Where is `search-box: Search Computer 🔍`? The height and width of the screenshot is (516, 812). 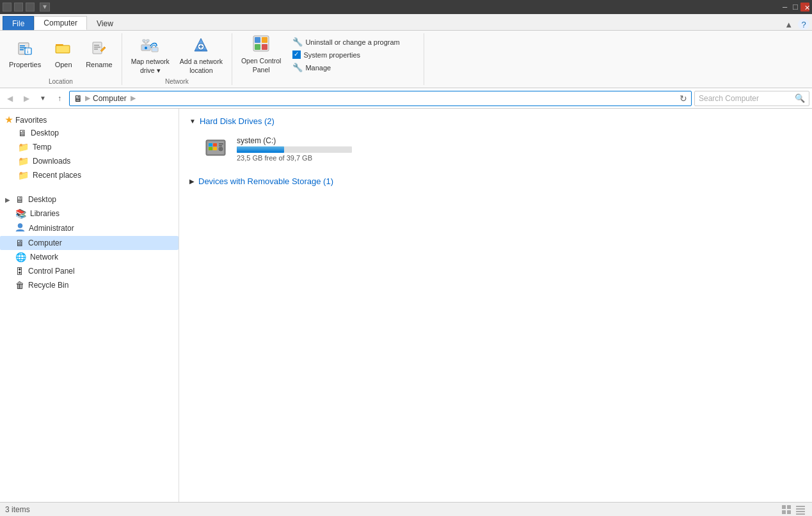
search-box: Search Computer 🔍 is located at coordinates (752, 98).